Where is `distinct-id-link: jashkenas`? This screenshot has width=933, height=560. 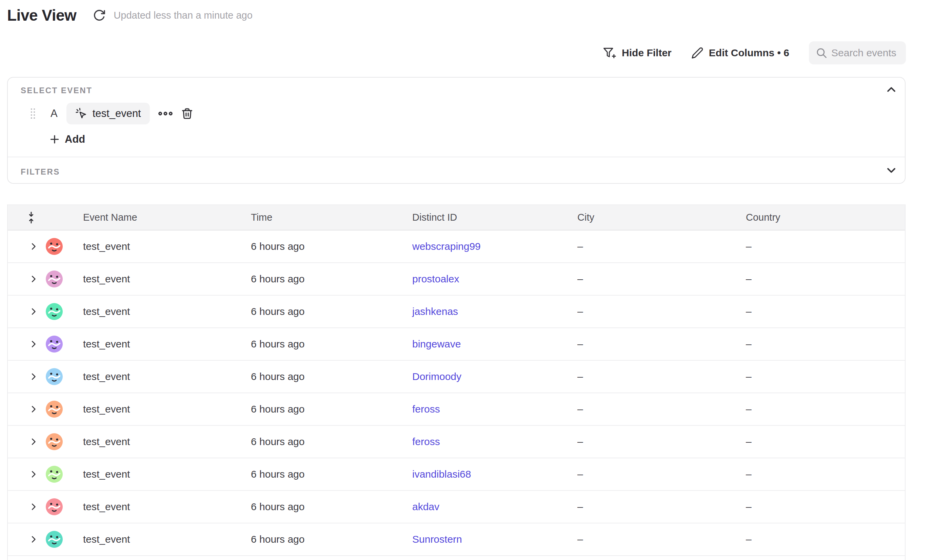
distinct-id-link: jashkenas is located at coordinates (435, 311).